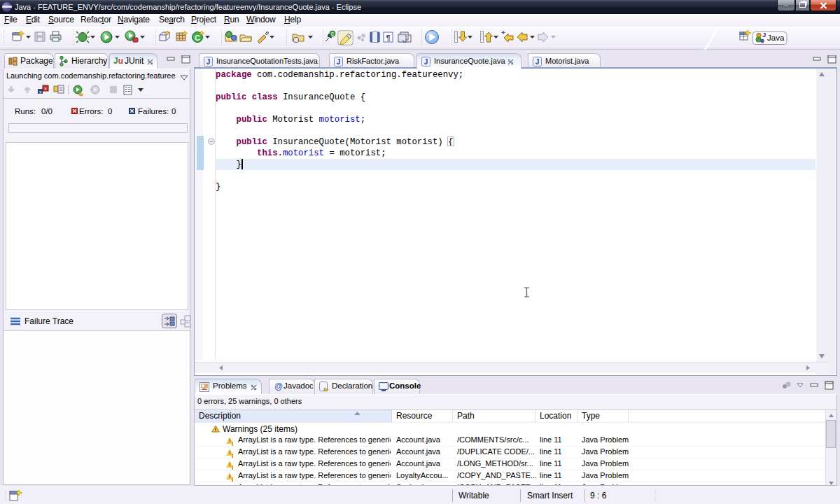  Describe the element at coordinates (46, 88) in the screenshot. I see `svg-text: x` at that location.